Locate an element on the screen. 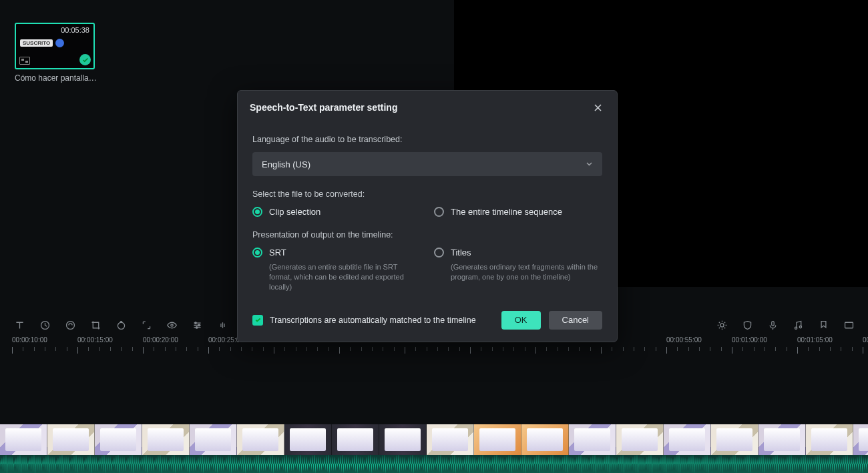 The width and height of the screenshot is (868, 473). waveform-icon is located at coordinates (222, 325).